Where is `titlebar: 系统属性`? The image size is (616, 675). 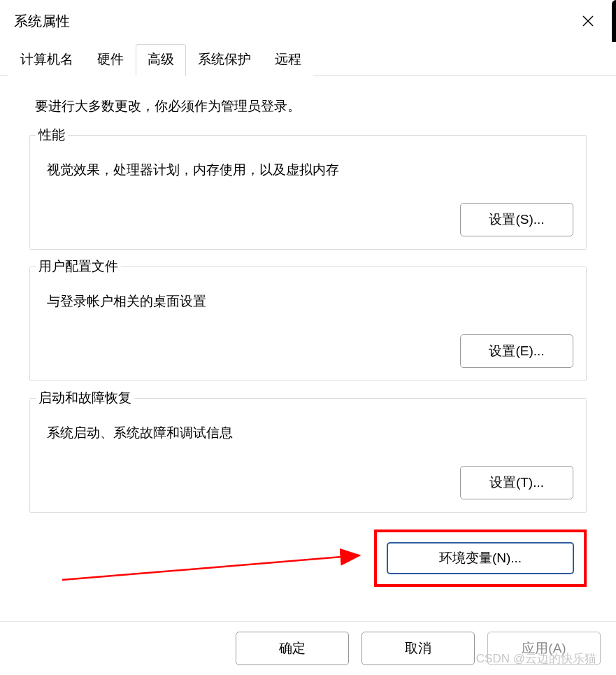 titlebar: 系统属性 is located at coordinates (308, 20).